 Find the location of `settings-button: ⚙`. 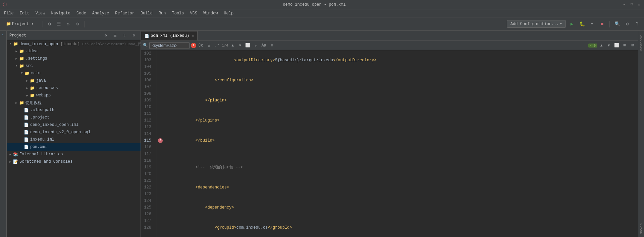

settings-button: ⚙ is located at coordinates (627, 24).